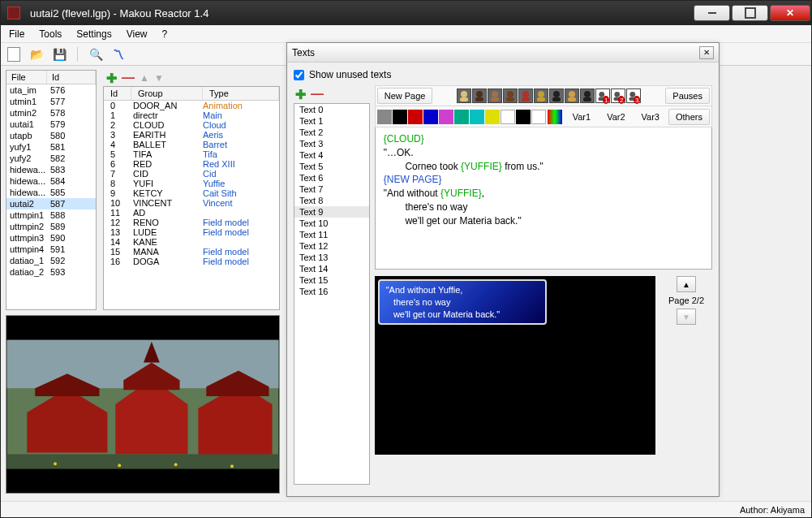 This screenshot has height=518, width=812. Describe the element at coordinates (191, 203) in the screenshot. I see `group-row: 10VINCENTVincent` at that location.